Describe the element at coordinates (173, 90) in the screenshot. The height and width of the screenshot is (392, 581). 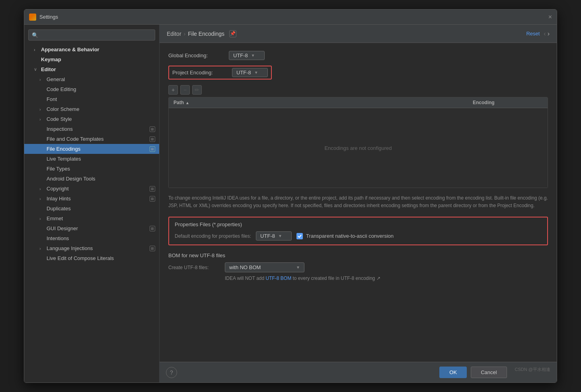
I see `plus-icon: +` at that location.